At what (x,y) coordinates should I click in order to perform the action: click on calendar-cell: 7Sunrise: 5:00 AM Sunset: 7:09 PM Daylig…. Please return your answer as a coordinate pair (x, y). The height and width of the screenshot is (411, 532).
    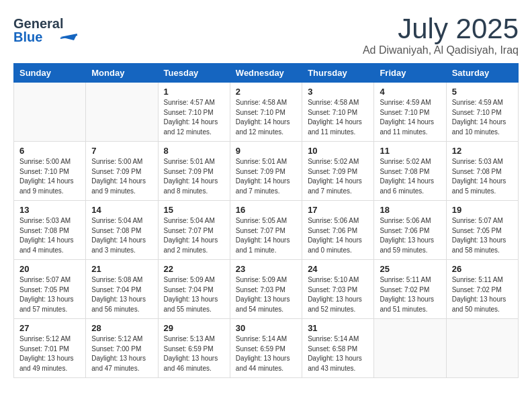
    Looking at the image, I should click on (122, 171).